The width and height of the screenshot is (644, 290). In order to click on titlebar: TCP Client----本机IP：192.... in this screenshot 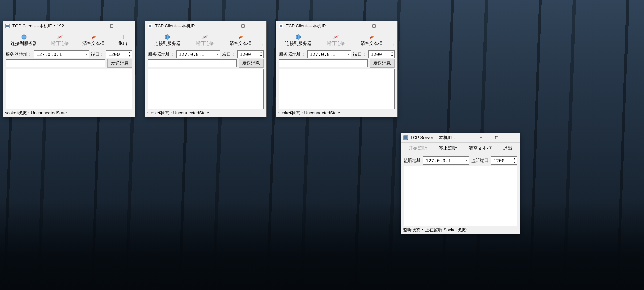, I will do `click(69, 26)`.